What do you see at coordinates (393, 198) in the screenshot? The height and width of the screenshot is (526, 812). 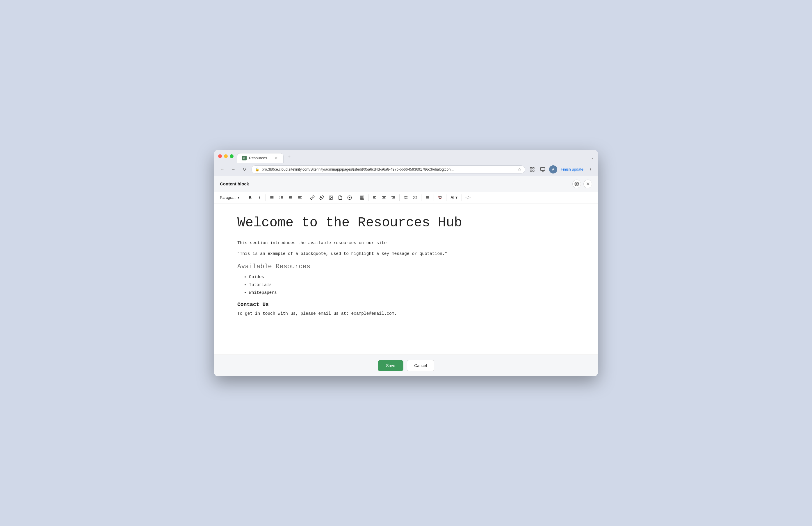 I see `align-right-button` at bounding box center [393, 198].